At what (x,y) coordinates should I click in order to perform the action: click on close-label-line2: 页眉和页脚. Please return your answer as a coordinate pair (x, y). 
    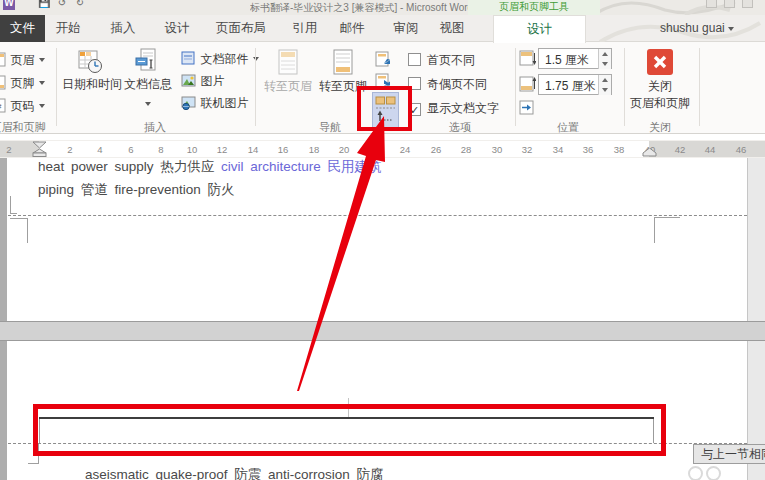
    Looking at the image, I should click on (660, 104).